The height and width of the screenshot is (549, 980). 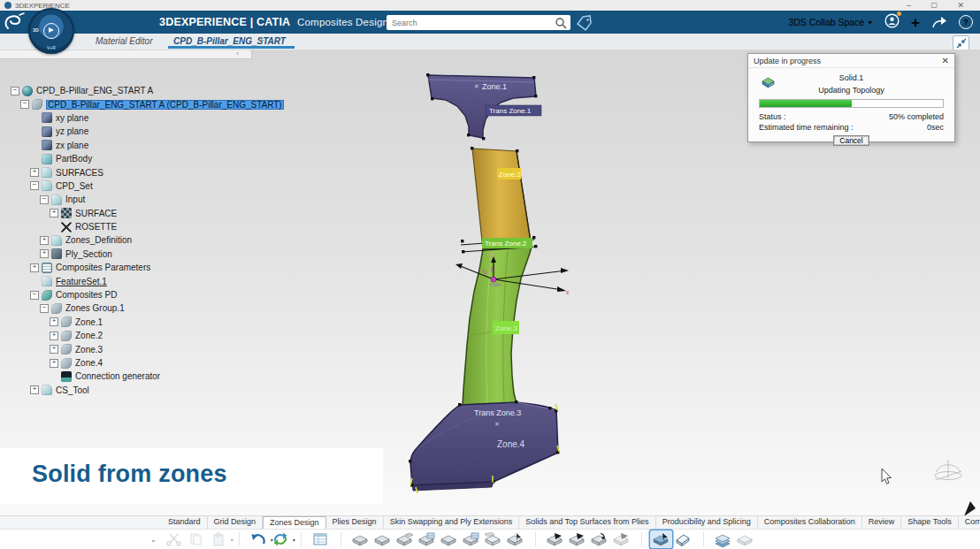 I want to click on tree-item-label: yz plane, so click(x=73, y=131).